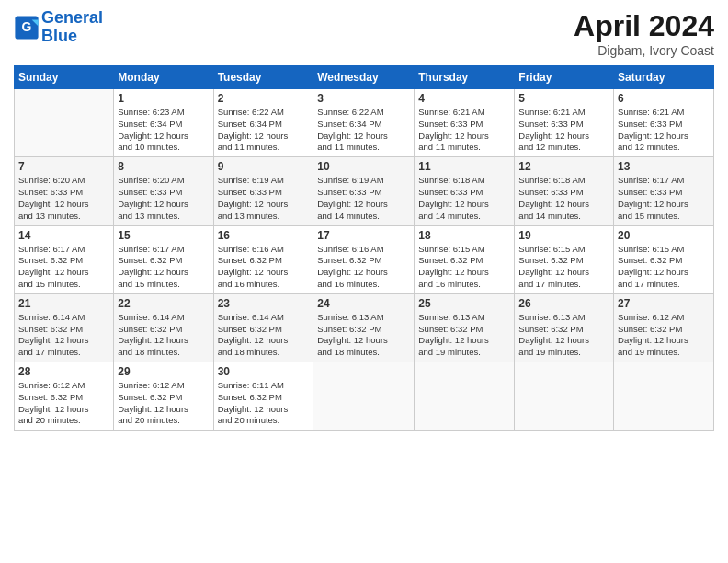 Image resolution: width=728 pixels, height=563 pixels. What do you see at coordinates (464, 304) in the screenshot?
I see `day-number: 25` at bounding box center [464, 304].